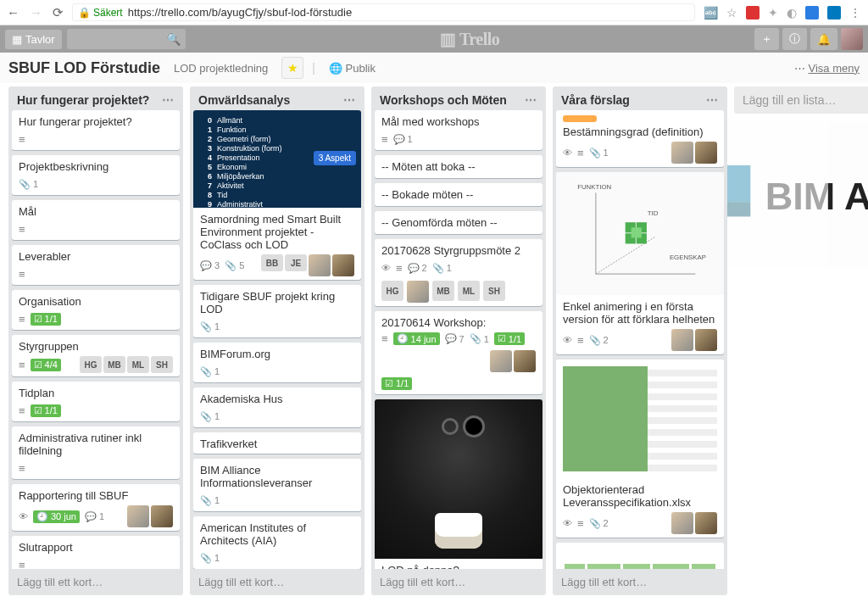 This screenshot has height=602, width=868. I want to click on trello-logo: ▥ Trello, so click(470, 39).